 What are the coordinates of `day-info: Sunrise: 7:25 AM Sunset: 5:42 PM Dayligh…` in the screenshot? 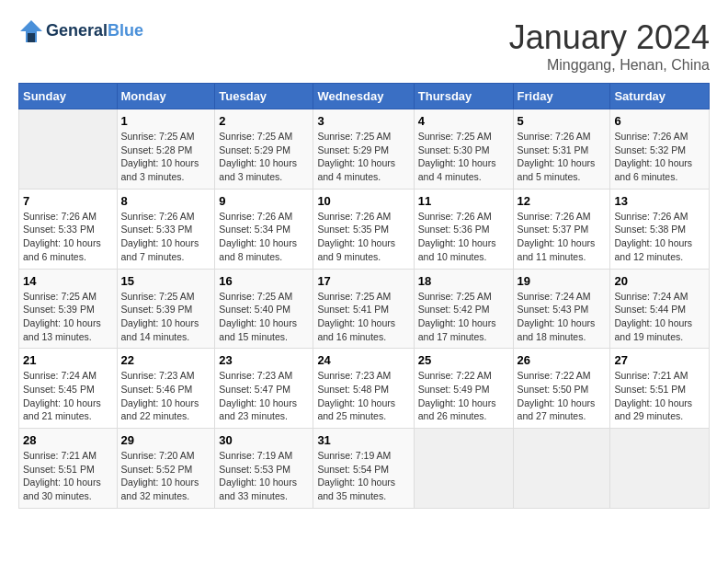 It's located at (463, 316).